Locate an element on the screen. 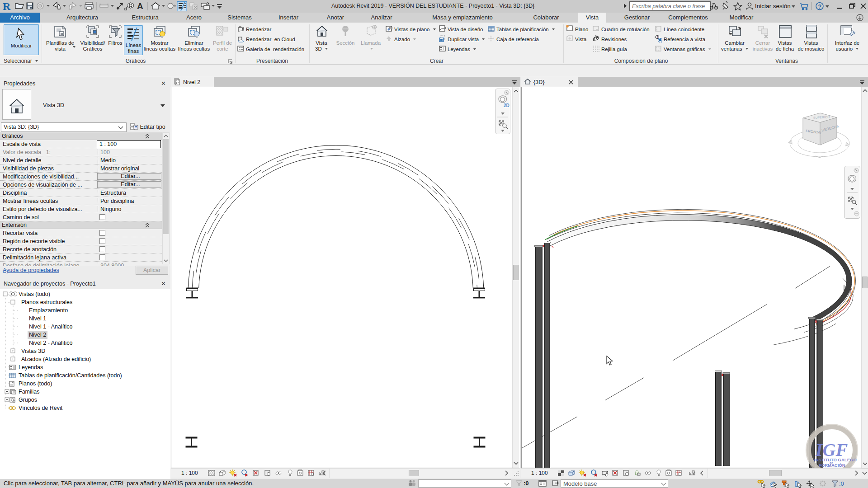  svg-text: Iniciar sesión is located at coordinates (773, 6).